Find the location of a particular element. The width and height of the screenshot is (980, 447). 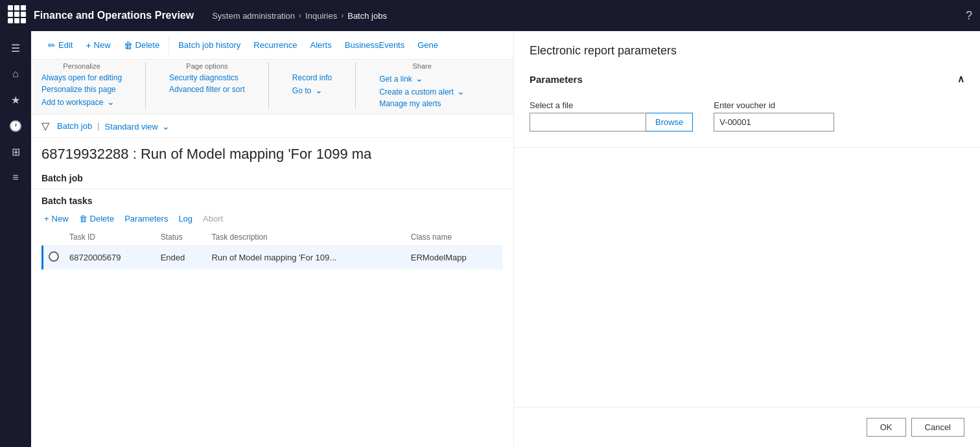

personalize-group: Personalize Always open for editing Pers… is located at coordinates (82, 86).